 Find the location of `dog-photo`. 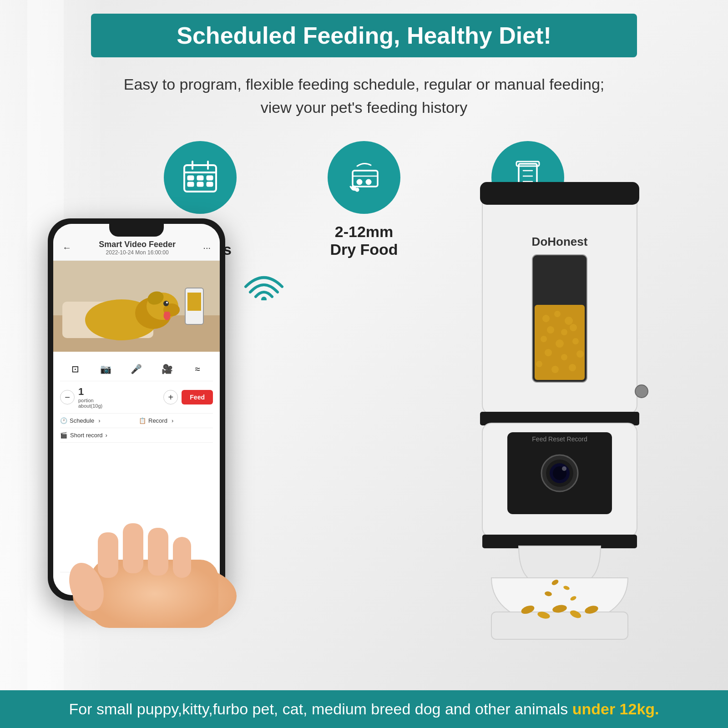

dog-photo is located at coordinates (136, 306).